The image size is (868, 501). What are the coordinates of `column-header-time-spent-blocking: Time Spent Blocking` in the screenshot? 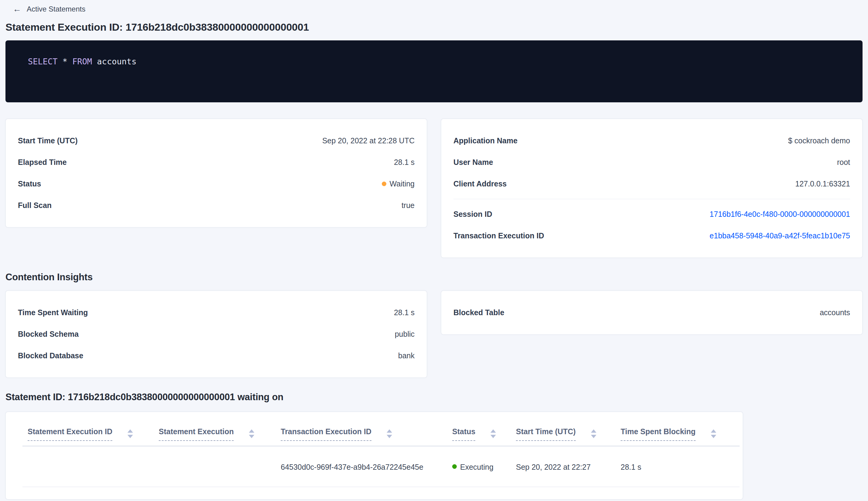 It's located at (679, 434).